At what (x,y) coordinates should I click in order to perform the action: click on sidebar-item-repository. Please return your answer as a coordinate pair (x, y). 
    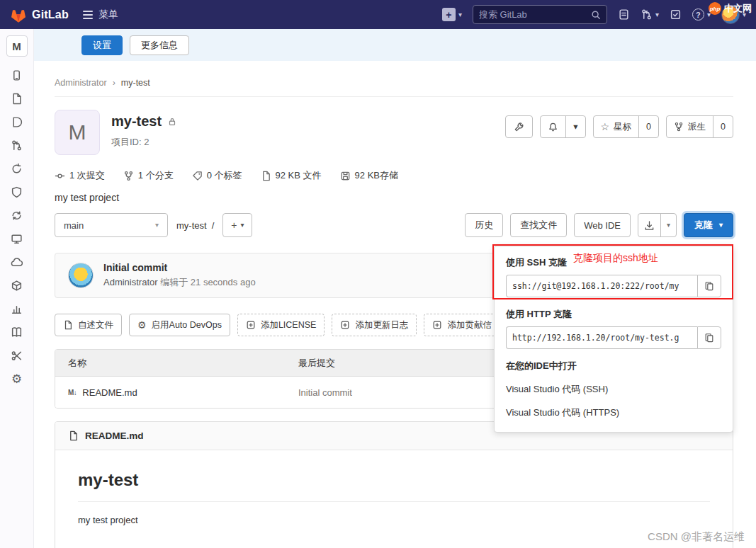
    Looking at the image, I should click on (17, 99).